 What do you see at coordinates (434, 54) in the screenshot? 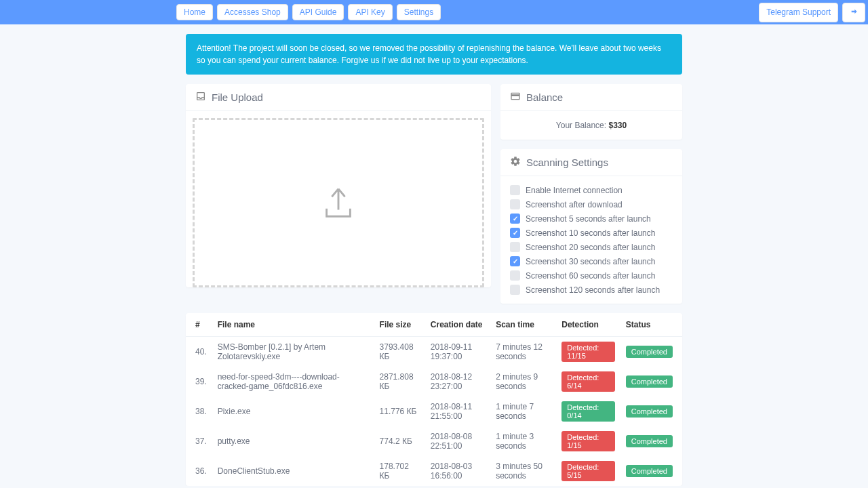
I see `closure-alert: Attention! The project will soon be clos…` at bounding box center [434, 54].